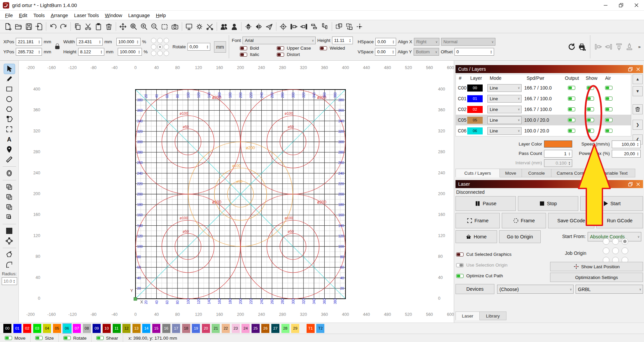 The width and height of the screenshot is (644, 342). What do you see at coordinates (133, 27) in the screenshot?
I see `zoom-box-icon` at bounding box center [133, 27].